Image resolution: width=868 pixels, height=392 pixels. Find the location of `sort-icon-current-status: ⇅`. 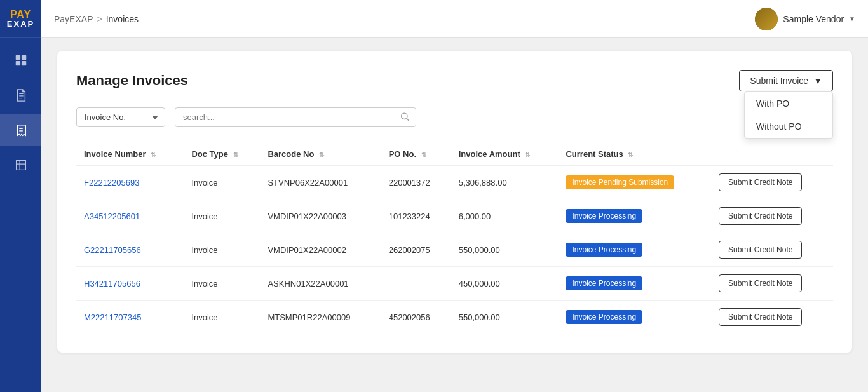

sort-icon-current-status: ⇅ is located at coordinates (630, 155).